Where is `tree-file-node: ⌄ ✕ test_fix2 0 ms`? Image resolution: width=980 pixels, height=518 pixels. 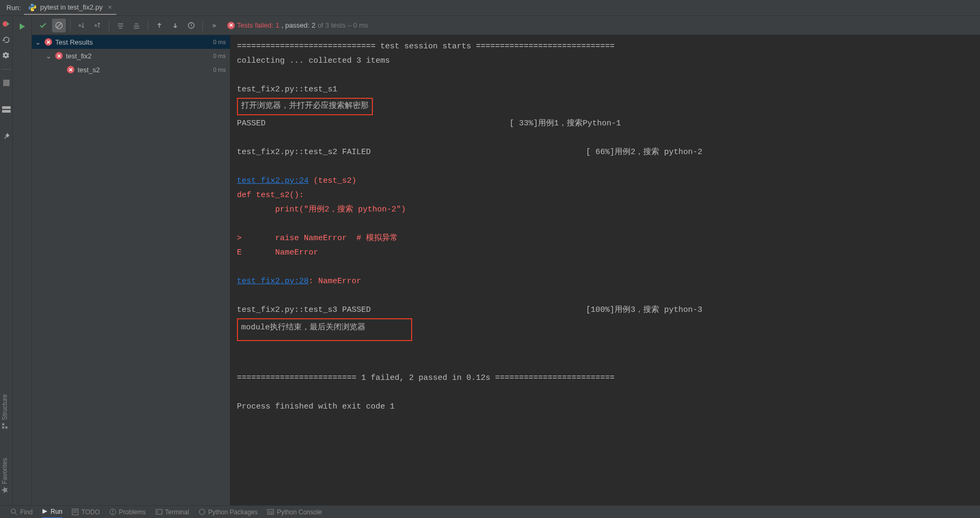 tree-file-node: ⌄ ✕ test_fix2 0 ms is located at coordinates (131, 56).